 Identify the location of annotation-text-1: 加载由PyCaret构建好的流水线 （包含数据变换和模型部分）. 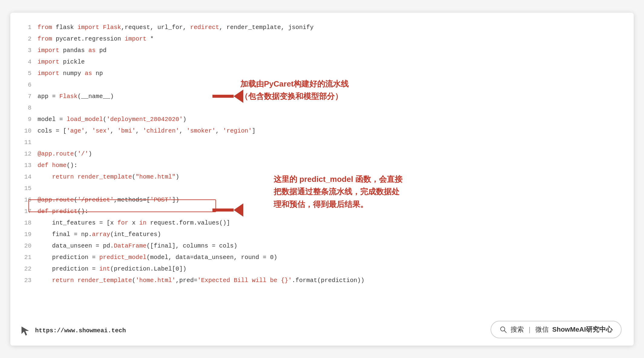
(294, 90).